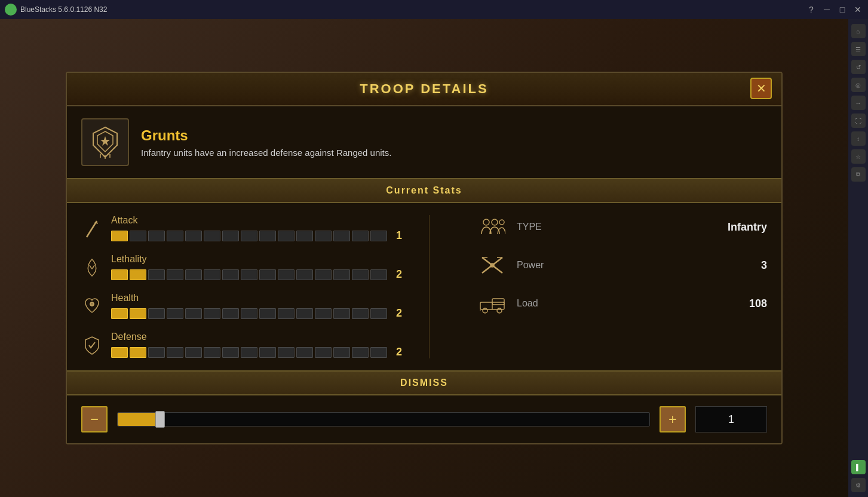 The height and width of the screenshot is (497, 868). What do you see at coordinates (731, 419) in the screenshot?
I see `dismiss-quantity-input` at bounding box center [731, 419].